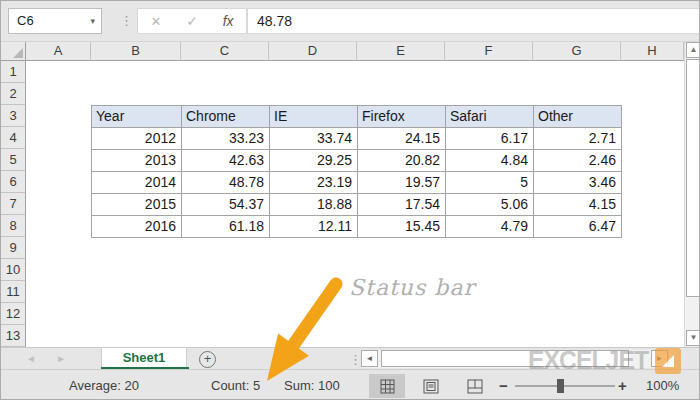 The width and height of the screenshot is (700, 400). What do you see at coordinates (226, 161) in the screenshot?
I see `cell-C5: 42.63` at bounding box center [226, 161].